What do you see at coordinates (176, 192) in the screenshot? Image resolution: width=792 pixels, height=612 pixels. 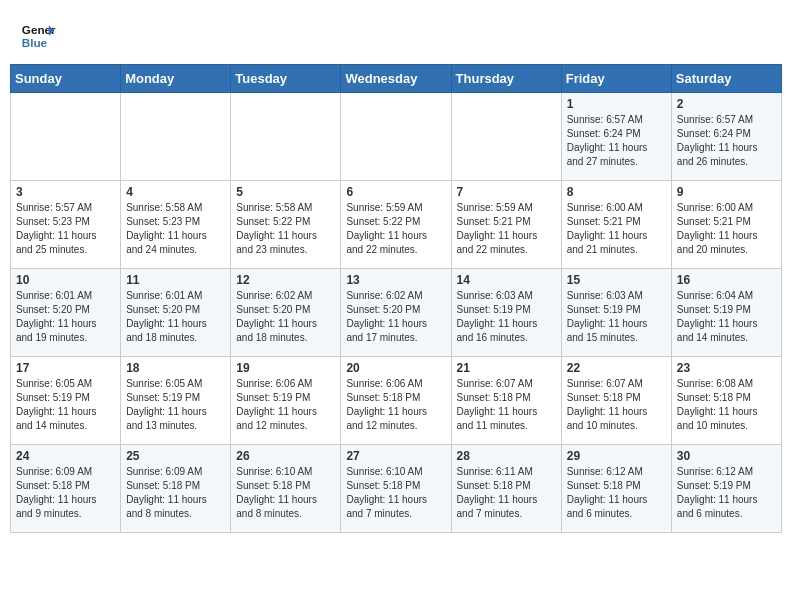 I see `day-number: 4` at bounding box center [176, 192].